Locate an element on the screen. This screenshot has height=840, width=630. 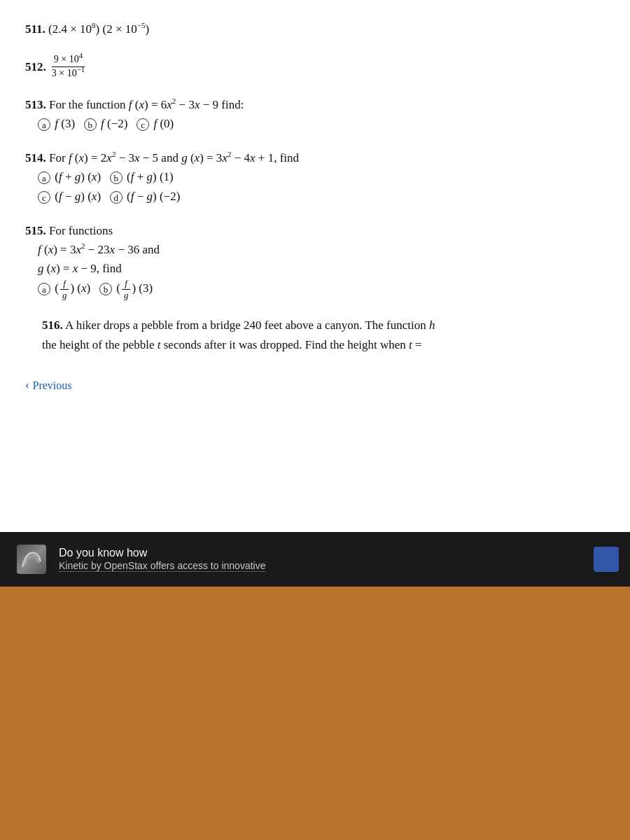
problem-515-number: 515. is located at coordinates (36, 231).